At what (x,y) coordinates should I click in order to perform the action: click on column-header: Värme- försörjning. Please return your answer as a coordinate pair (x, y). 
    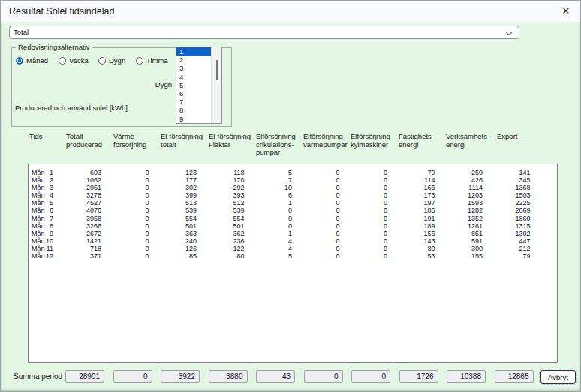
    Looking at the image, I should click on (130, 141).